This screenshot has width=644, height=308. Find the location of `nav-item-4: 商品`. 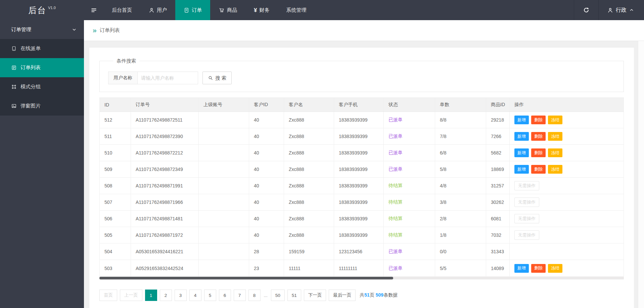

nav-item-4: 商品 is located at coordinates (228, 10).